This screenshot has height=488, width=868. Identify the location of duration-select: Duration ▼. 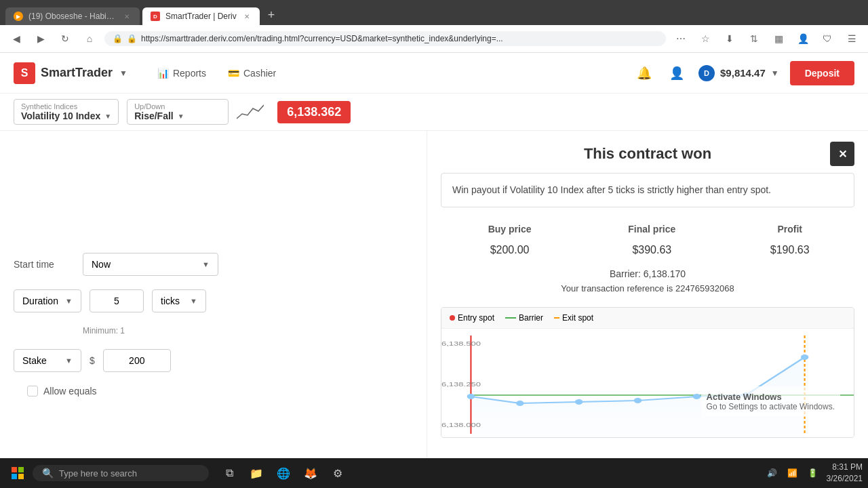
(47, 301).